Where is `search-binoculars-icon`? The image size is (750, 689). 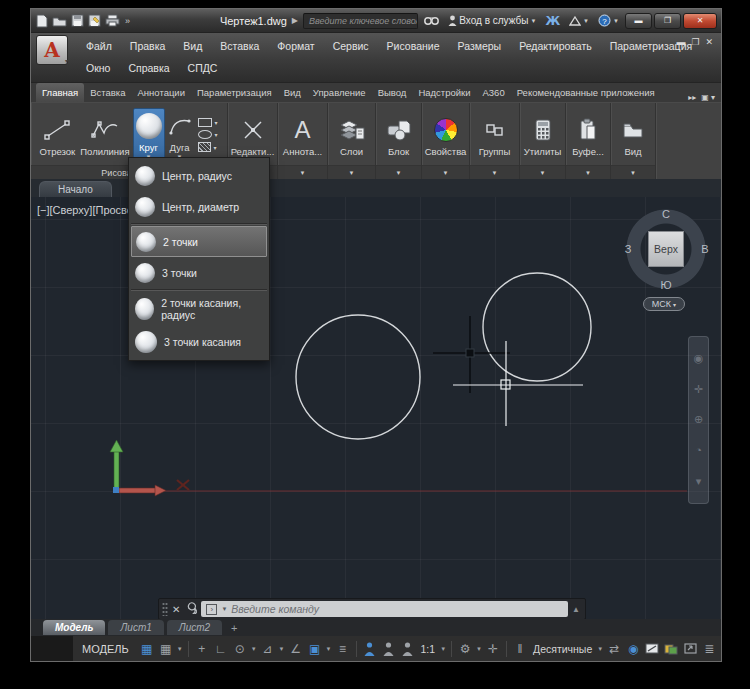
search-binoculars-icon is located at coordinates (432, 20).